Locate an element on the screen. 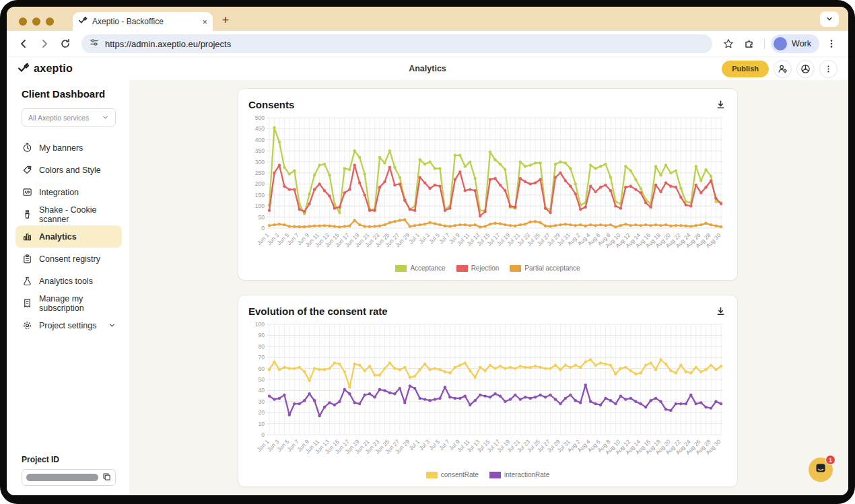 This screenshot has width=855, height=504. axeptio-favicon-icon is located at coordinates (83, 22).